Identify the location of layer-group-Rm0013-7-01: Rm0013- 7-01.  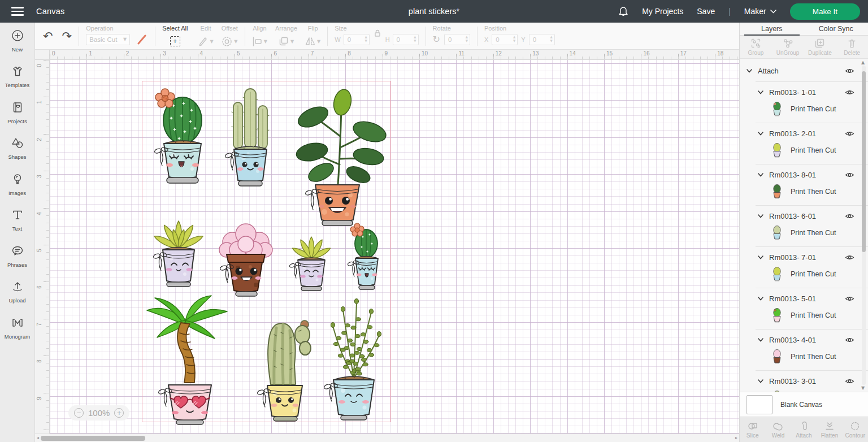
(804, 257).